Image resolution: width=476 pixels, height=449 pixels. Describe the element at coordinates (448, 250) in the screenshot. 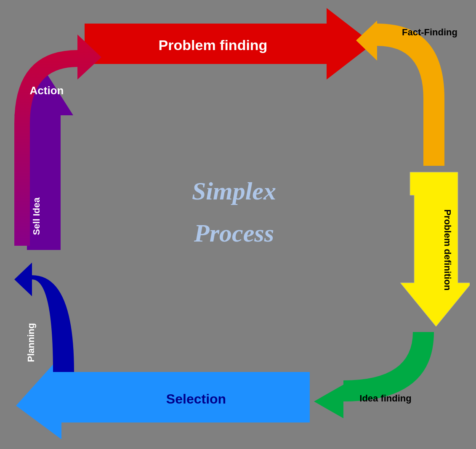

I see `problem-def-label: Problem definition` at that location.